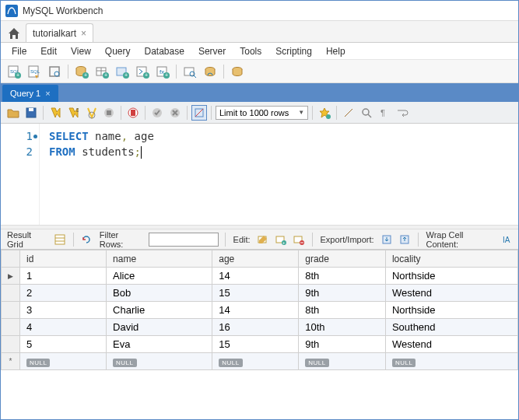 The image size is (519, 420). I want to click on search-table-icon, so click(190, 72).